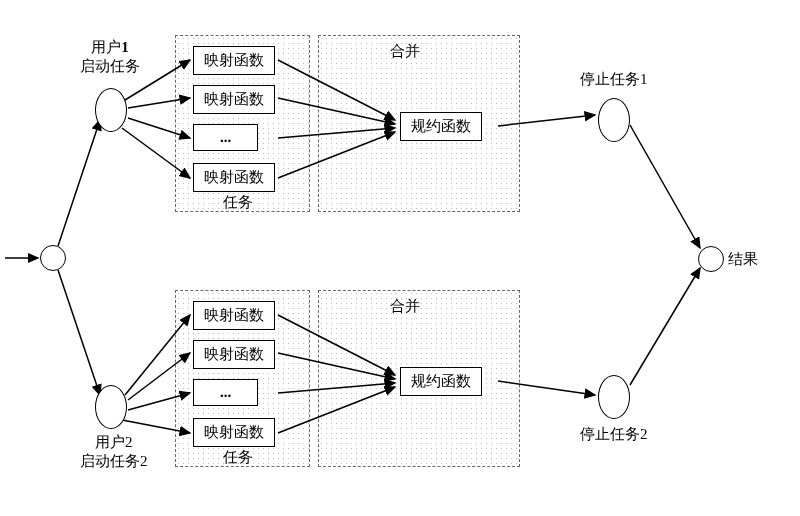 This screenshot has width=800, height=516. I want to click on result-node, so click(711, 259).